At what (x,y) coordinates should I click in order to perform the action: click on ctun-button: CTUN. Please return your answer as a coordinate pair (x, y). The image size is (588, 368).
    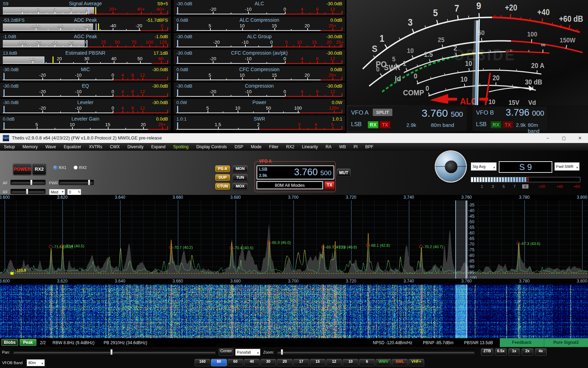
    Looking at the image, I should click on (223, 186).